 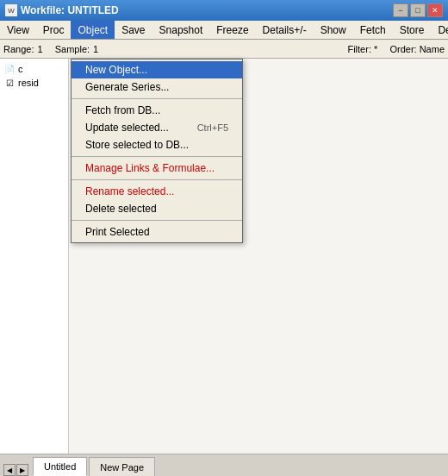 What do you see at coordinates (435, 10) in the screenshot?
I see `close-button: ✕` at bounding box center [435, 10].